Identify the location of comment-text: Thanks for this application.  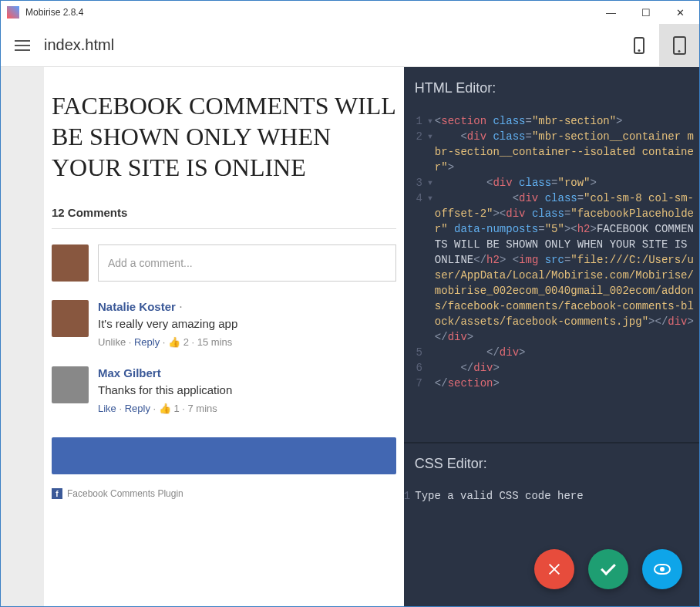
(247, 390).